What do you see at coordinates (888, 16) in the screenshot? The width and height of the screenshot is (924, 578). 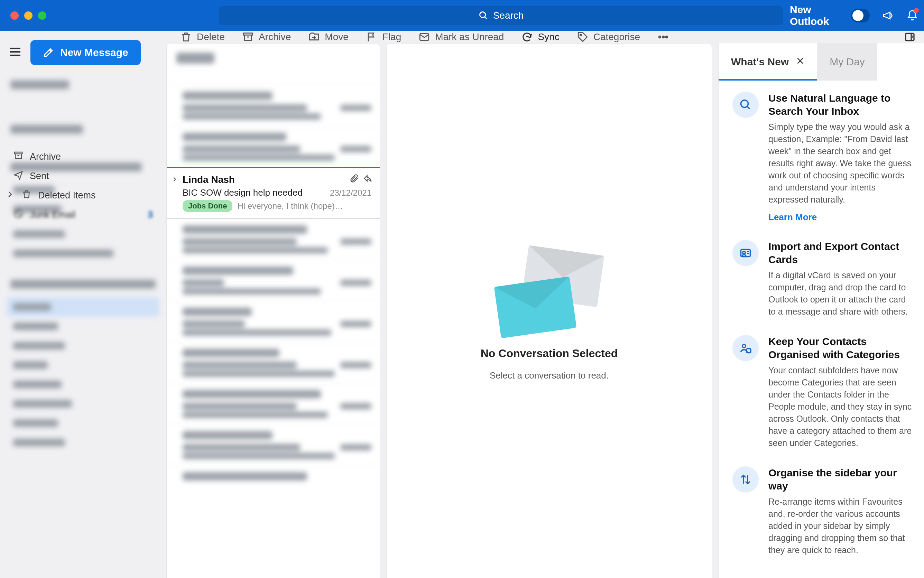 I see `megaphone-icon` at bounding box center [888, 16].